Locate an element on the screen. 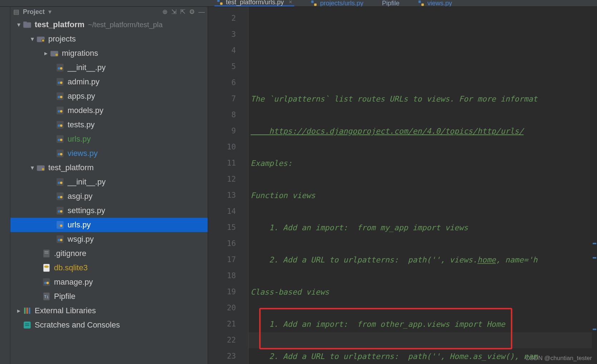  tree-file-urls-tp: urls.py is located at coordinates (109, 225).